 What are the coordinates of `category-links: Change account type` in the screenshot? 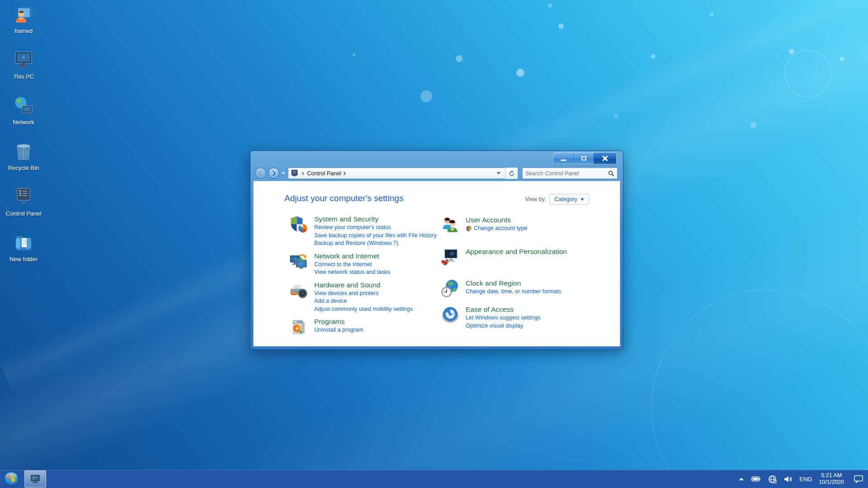 It's located at (496, 229).